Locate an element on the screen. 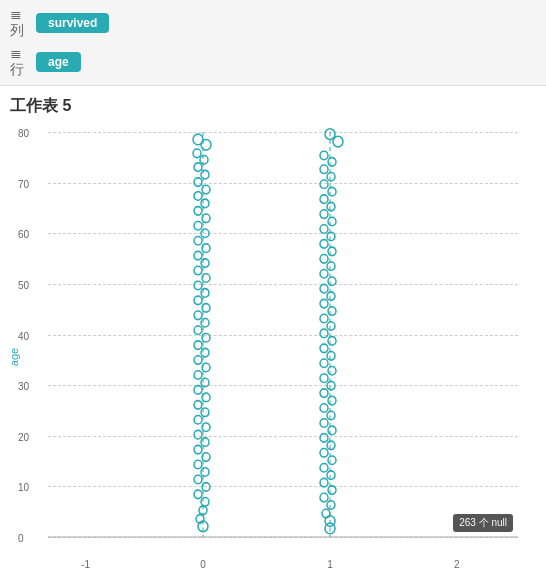 The width and height of the screenshot is (546, 568). row-pill: age is located at coordinates (58, 62).